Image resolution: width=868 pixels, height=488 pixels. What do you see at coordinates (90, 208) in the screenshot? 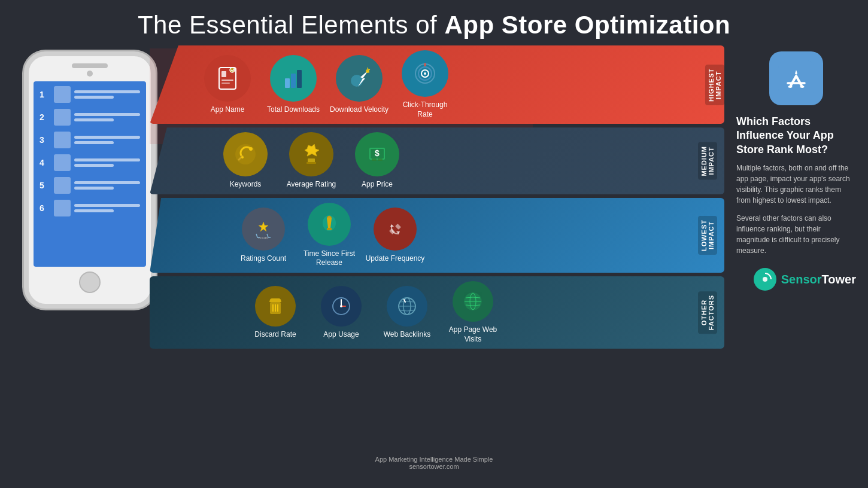
I see `phone-row-6: 6` at bounding box center [90, 208].